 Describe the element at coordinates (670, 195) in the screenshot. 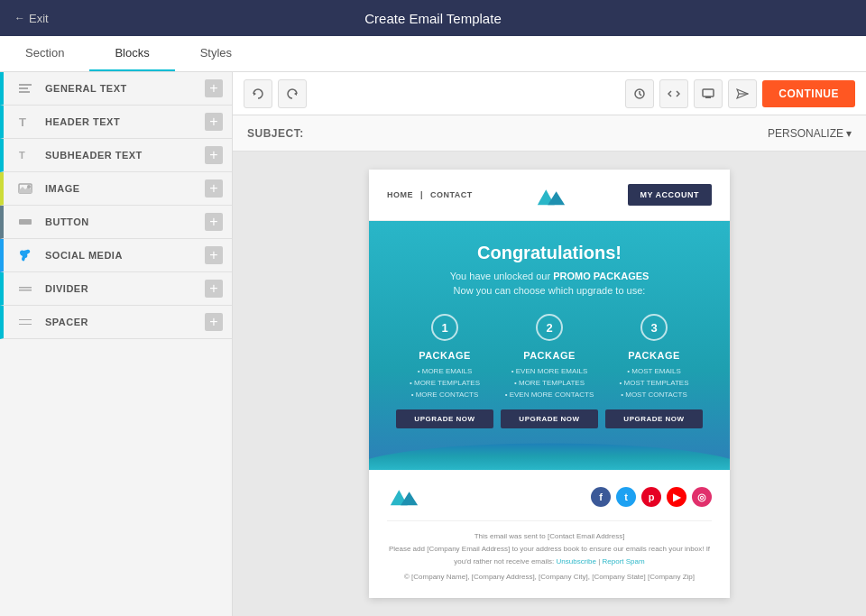

I see `my-account-button: MY ACCOUNT` at that location.